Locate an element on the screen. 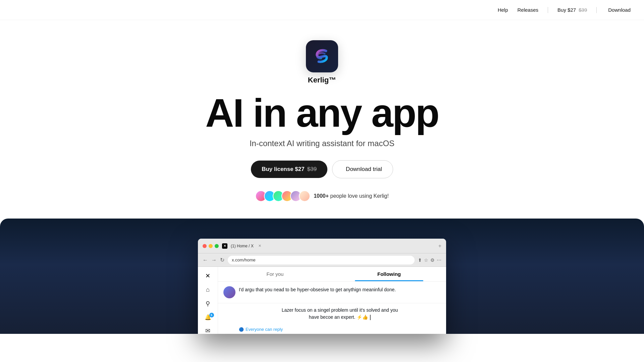 The height and width of the screenshot is (362, 644). nav-buy-price: Buy $27 is located at coordinates (567, 10).